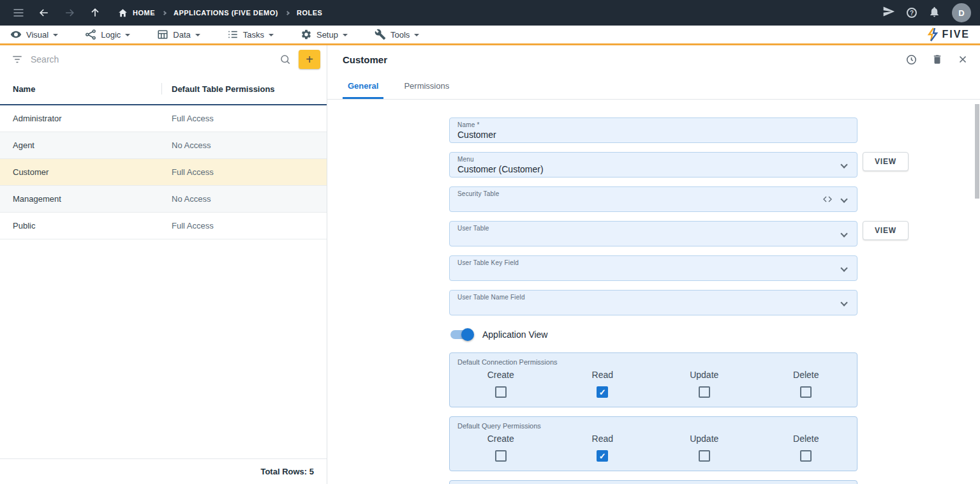  Describe the element at coordinates (653, 380) in the screenshot. I see `default-connection-permissions-group: Default Connection Permissions Create ✓ …` at that location.